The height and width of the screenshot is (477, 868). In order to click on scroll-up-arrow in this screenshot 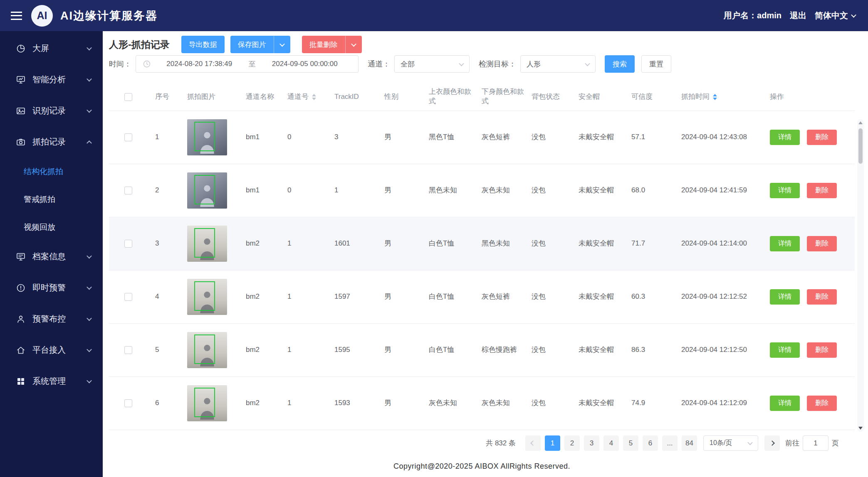, I will do `click(861, 123)`.